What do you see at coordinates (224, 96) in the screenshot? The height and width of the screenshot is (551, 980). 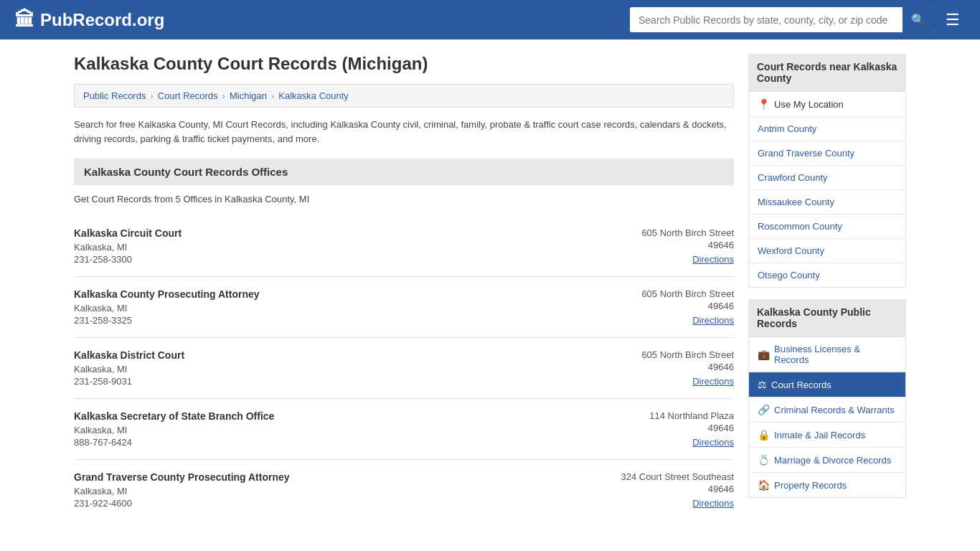 I see `breadcrumb-sep-2: ›` at bounding box center [224, 96].